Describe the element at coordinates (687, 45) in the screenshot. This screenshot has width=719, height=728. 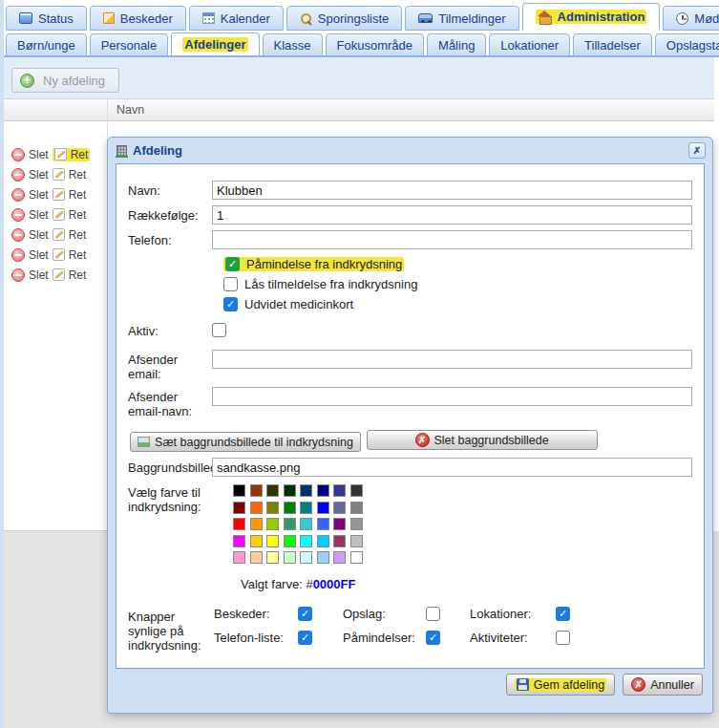
I see `tab-opslagstavlen: Opslagstavlen` at that location.